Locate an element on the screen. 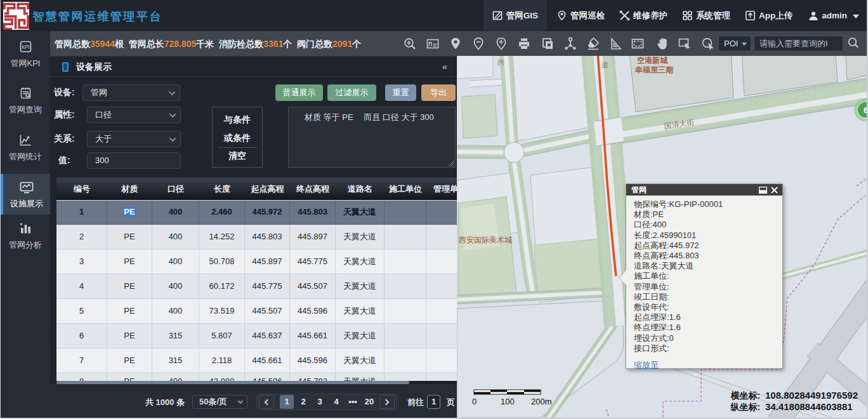 This screenshot has width=868, height=419. svg-text: 幸福里三期 is located at coordinates (654, 70).